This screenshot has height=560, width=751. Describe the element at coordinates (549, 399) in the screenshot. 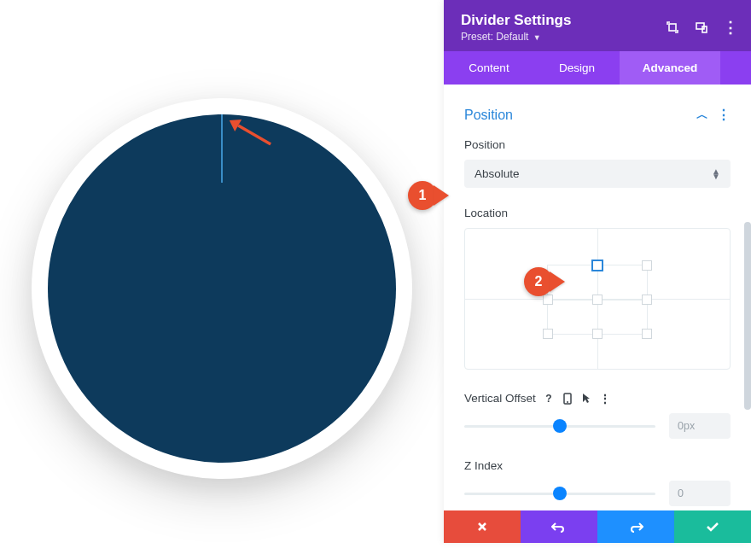

I see `help-icon: ?` at that location.